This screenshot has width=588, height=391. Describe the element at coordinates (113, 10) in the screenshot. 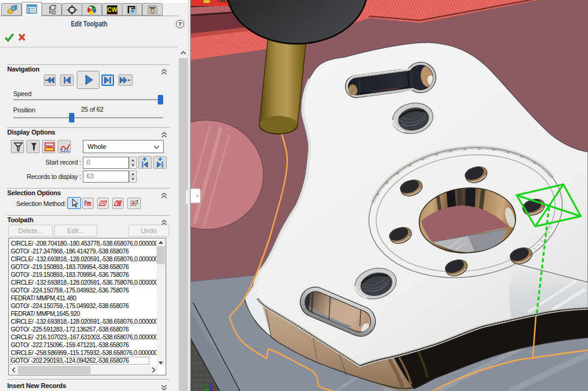

I see `svg-text: CW` at that location.